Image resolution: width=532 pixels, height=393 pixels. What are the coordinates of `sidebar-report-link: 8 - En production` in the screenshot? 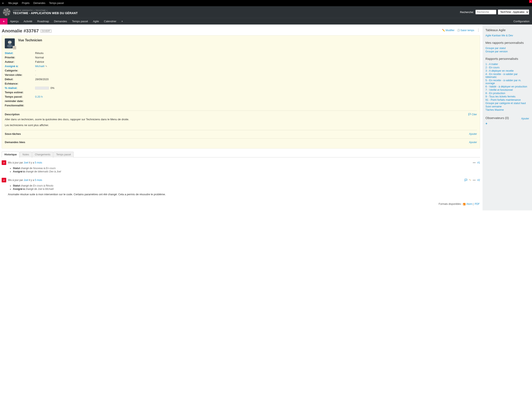 It's located at (507, 93).